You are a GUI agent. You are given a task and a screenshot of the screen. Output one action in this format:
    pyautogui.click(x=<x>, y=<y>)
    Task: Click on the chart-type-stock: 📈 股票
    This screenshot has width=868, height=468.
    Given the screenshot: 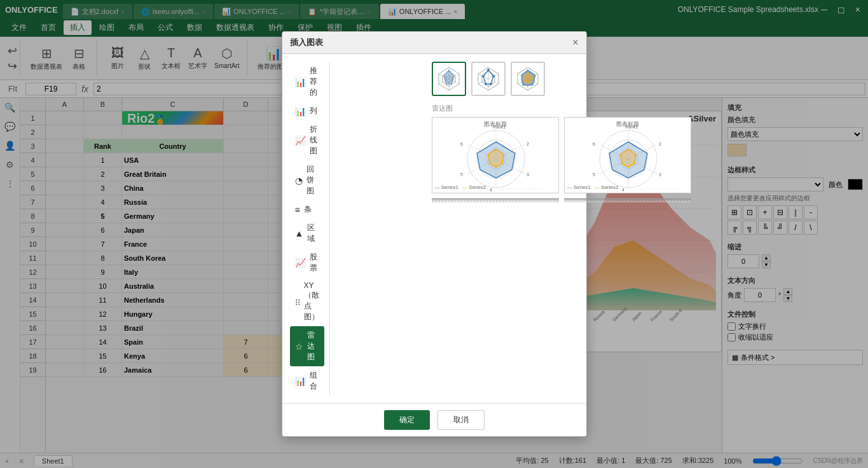 What is the action you would take?
    pyautogui.click(x=307, y=263)
    